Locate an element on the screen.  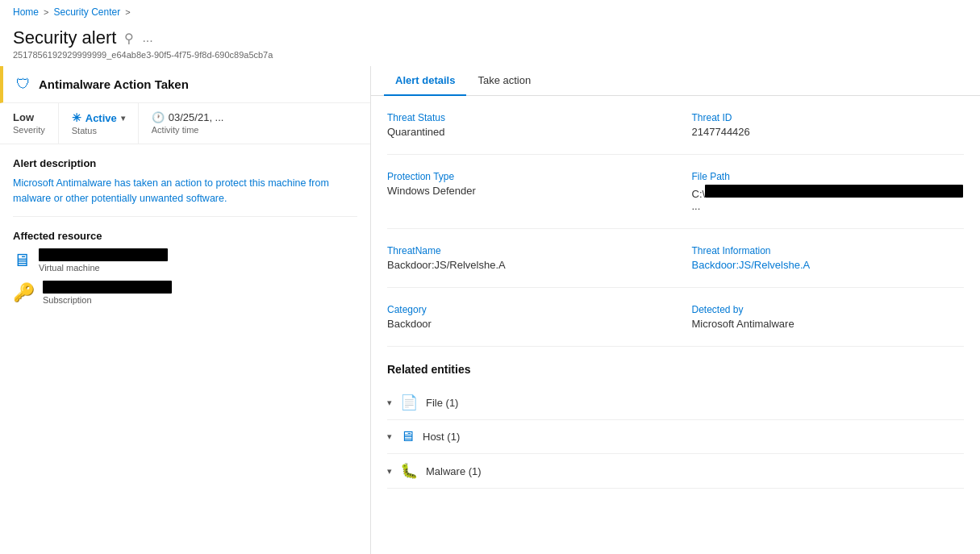
threat-id-label: Threat ID is located at coordinates (828, 118).